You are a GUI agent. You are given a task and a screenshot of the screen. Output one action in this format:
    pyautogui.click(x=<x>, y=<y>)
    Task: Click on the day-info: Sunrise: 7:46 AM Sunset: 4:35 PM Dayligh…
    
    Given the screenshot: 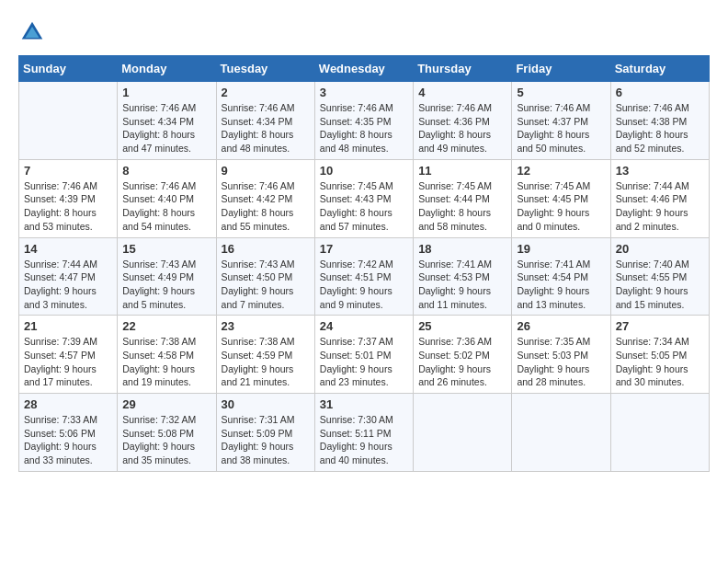 What is the action you would take?
    pyautogui.click(x=364, y=129)
    